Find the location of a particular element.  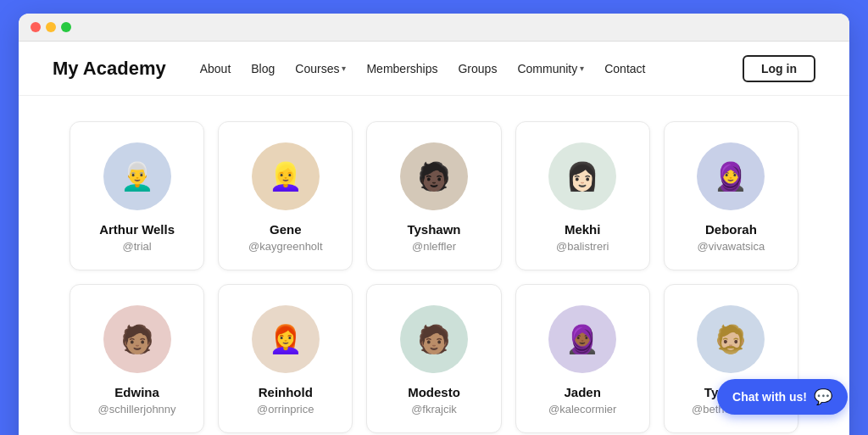

member-name: Reinhold is located at coordinates (286, 392).